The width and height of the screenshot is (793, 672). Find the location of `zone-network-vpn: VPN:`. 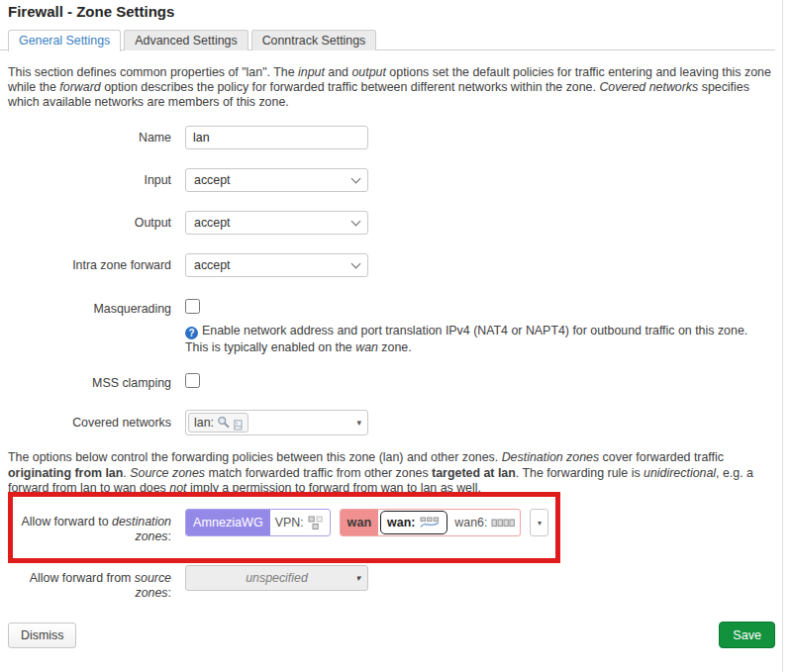

zone-network-vpn: VPN: is located at coordinates (300, 523).